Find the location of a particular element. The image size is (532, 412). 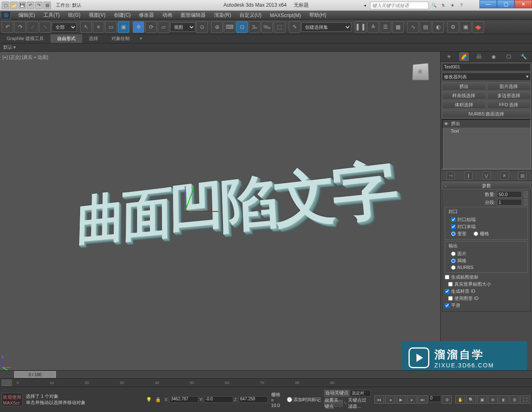

ribbon-tab-freeform: 自由形式 is located at coordinates (66, 38).